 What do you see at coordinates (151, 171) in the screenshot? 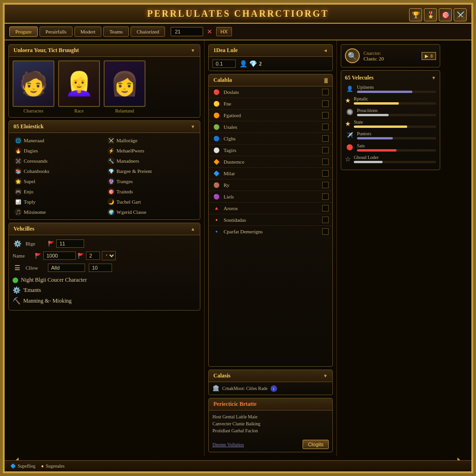
I see `skill-item: 💎 Bargee & Preient` at bounding box center [151, 171].